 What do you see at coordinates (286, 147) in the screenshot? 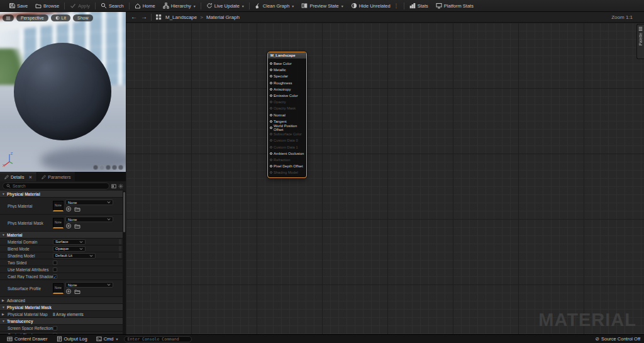
I see `pin-label: Custom Data 1` at bounding box center [286, 147].